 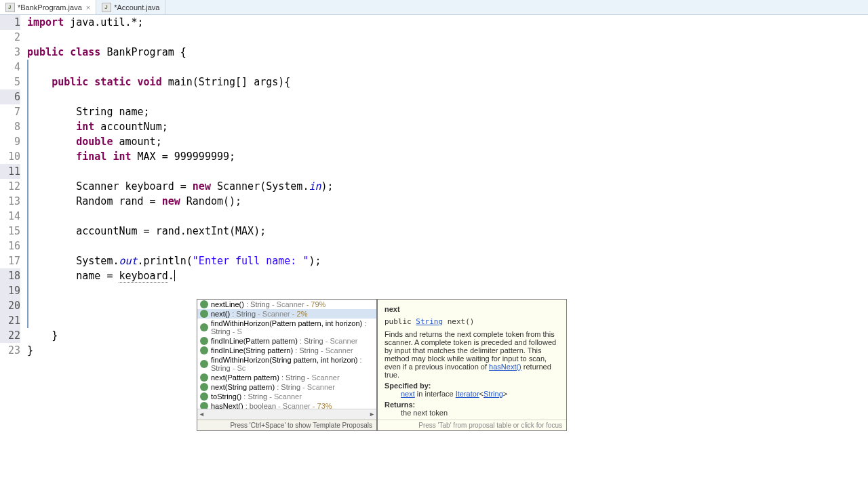 I want to click on tab-account: *Account.java, so click(x=131, y=7).